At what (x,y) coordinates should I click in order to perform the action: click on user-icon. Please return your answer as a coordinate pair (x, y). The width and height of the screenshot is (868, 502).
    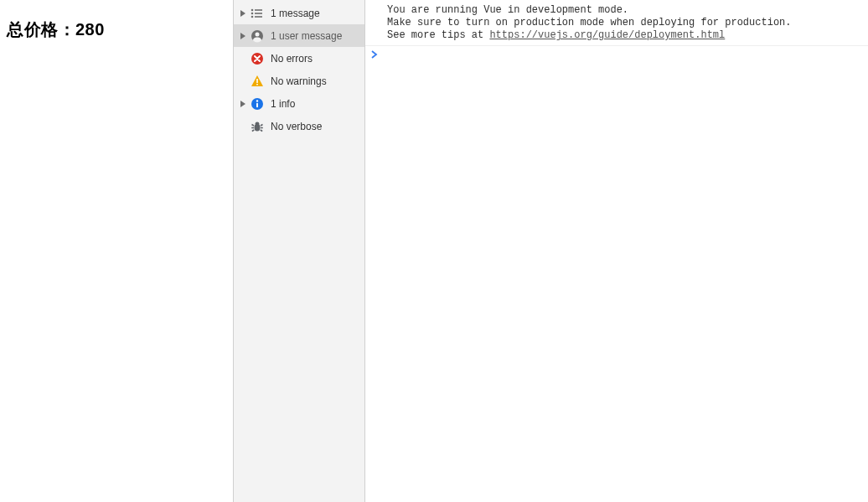
    Looking at the image, I should click on (257, 36).